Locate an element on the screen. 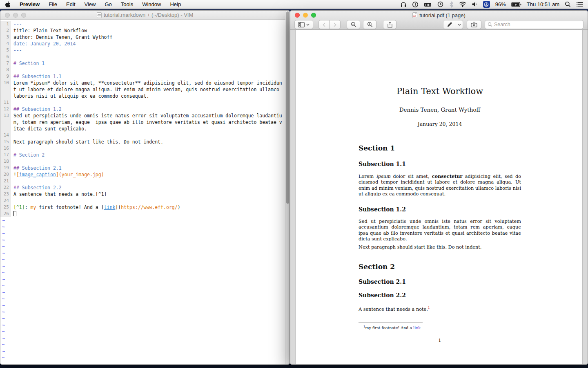 The height and width of the screenshot is (368, 588). markdown-file-icon is located at coordinates (99, 15).